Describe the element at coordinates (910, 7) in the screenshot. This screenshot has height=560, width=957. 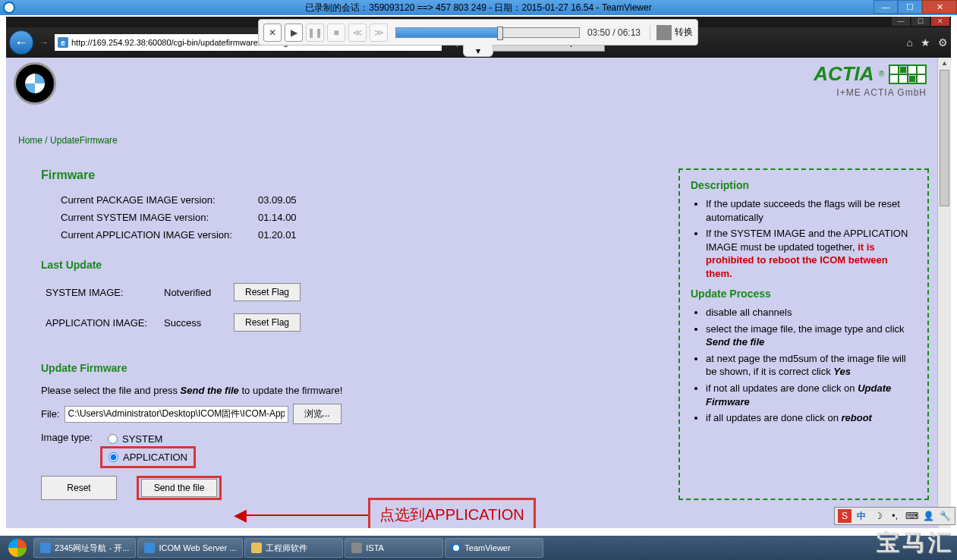
I see `maximize-button: ☐` at that location.